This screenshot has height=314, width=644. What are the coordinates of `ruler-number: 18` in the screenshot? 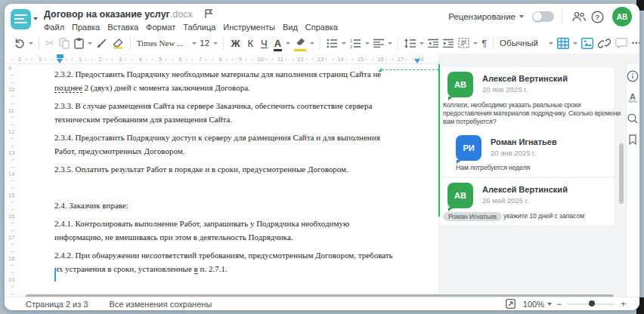 It's located at (420, 59).